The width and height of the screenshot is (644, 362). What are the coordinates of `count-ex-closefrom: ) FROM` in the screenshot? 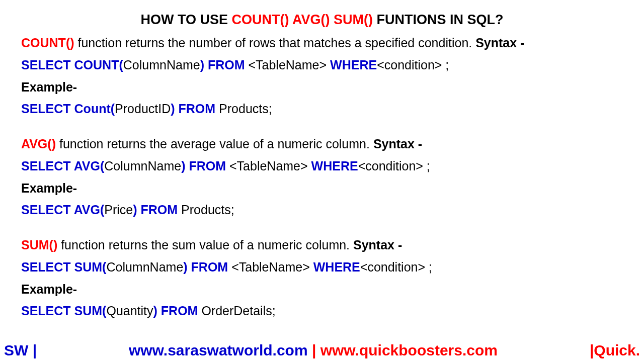 It's located at (195, 109).